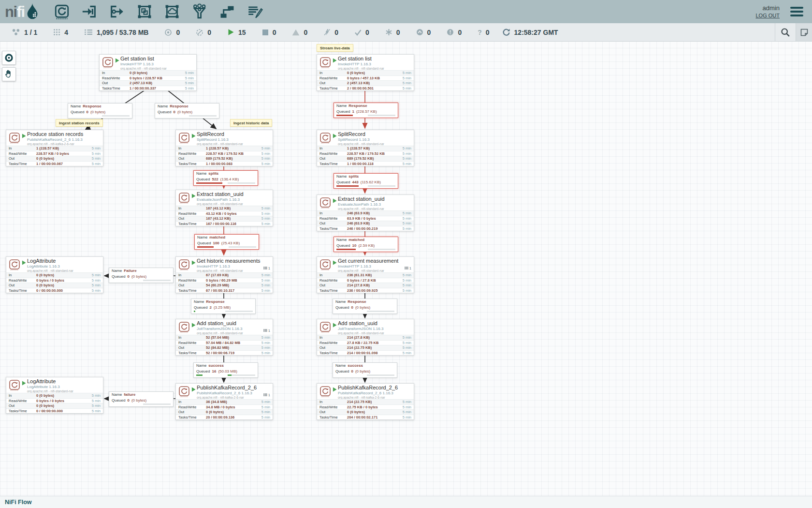  What do you see at coordinates (116, 32) in the screenshot?
I see `status-item-queued: 1,095 / 53.78 MB` at bounding box center [116, 32].